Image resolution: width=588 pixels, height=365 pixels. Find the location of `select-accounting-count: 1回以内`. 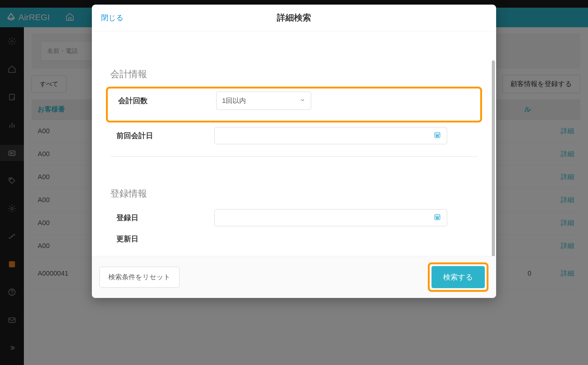

select-accounting-count: 1回以内 is located at coordinates (264, 101).